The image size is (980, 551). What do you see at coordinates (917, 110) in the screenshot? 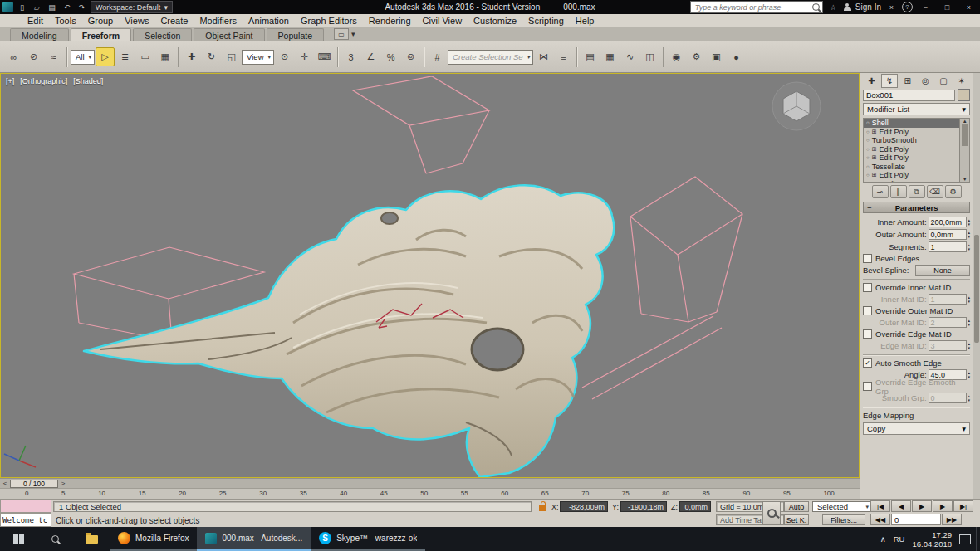
I see `modifier-list-dropdown: Modifier List ▾` at bounding box center [917, 110].